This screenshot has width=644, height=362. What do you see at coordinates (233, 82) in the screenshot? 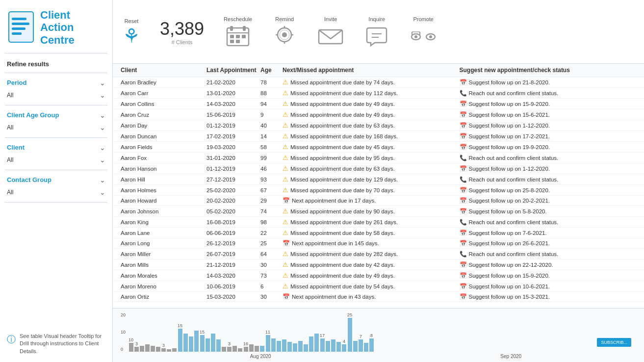
I see `cell-last-appt: 21-02-2020` at bounding box center [233, 82].